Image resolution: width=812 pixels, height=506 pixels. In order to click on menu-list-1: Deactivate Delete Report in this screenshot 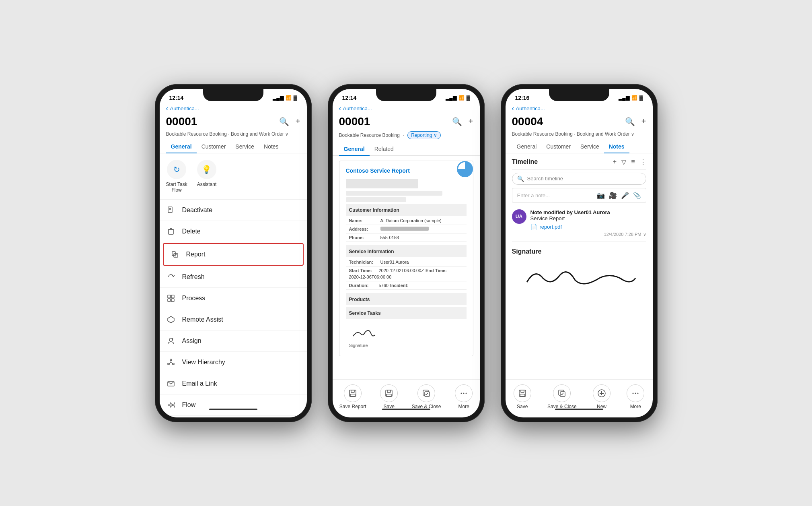, I will do `click(233, 308)`.